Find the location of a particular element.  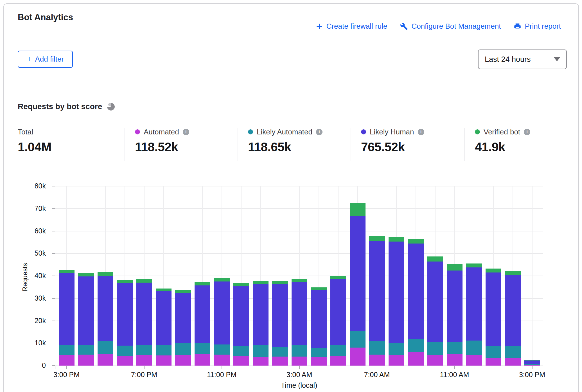

stat-total-value: 1.04M is located at coordinates (35, 147).